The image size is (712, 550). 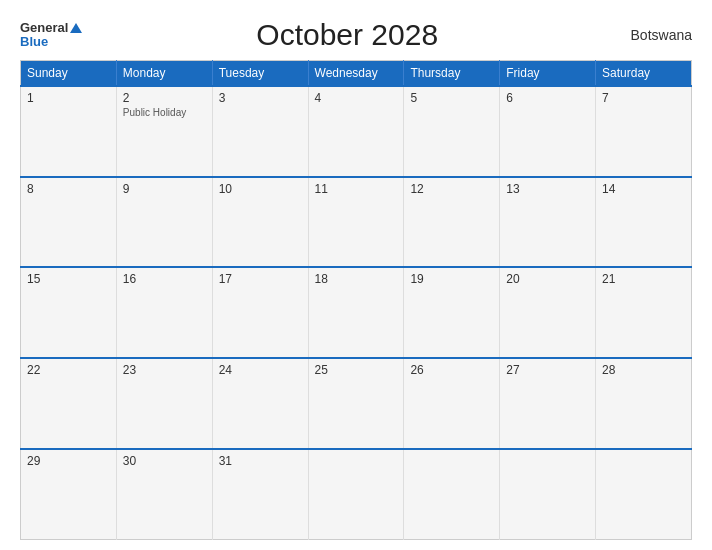 I want to click on weekday-tuesday: Tuesday, so click(x=260, y=74).